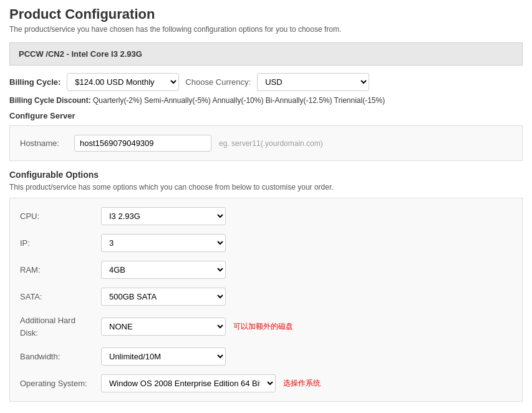 The height and width of the screenshot is (413, 532). Describe the element at coordinates (218, 82) in the screenshot. I see `currency-label: Choose Currency:` at that location.